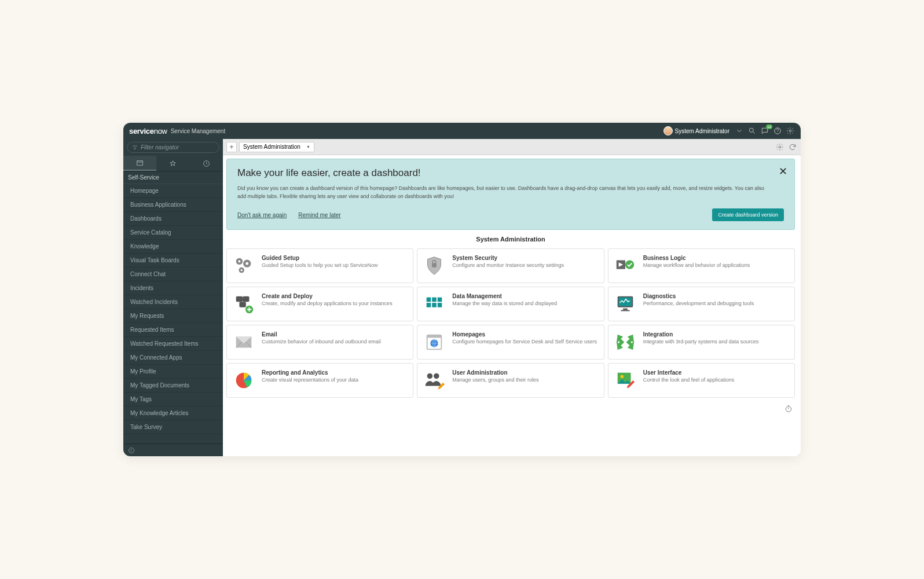 Image resolution: width=924 pixels, height=579 pixels. What do you see at coordinates (525, 304) in the screenshot?
I see `card-desc: Manage the way data is stored and displa…` at bounding box center [525, 304].